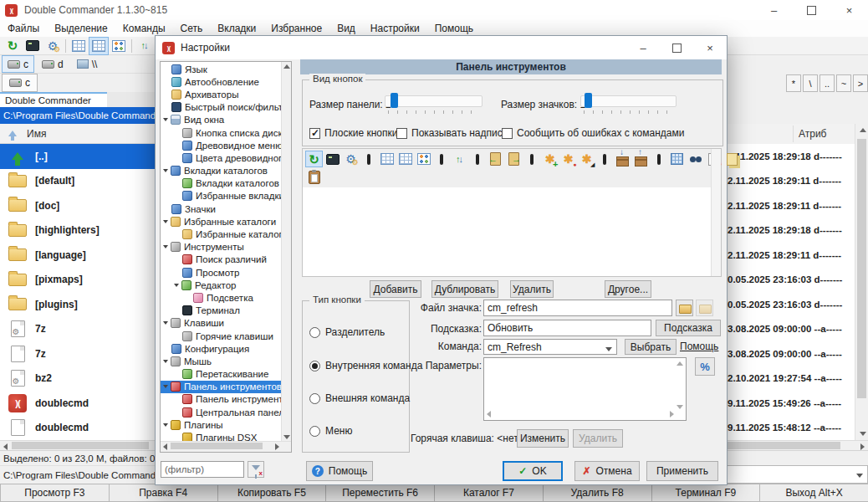 The height and width of the screenshot is (502, 868). Describe the element at coordinates (77, 280) in the screenshot. I see `file-row: [pixmaps]` at that location.